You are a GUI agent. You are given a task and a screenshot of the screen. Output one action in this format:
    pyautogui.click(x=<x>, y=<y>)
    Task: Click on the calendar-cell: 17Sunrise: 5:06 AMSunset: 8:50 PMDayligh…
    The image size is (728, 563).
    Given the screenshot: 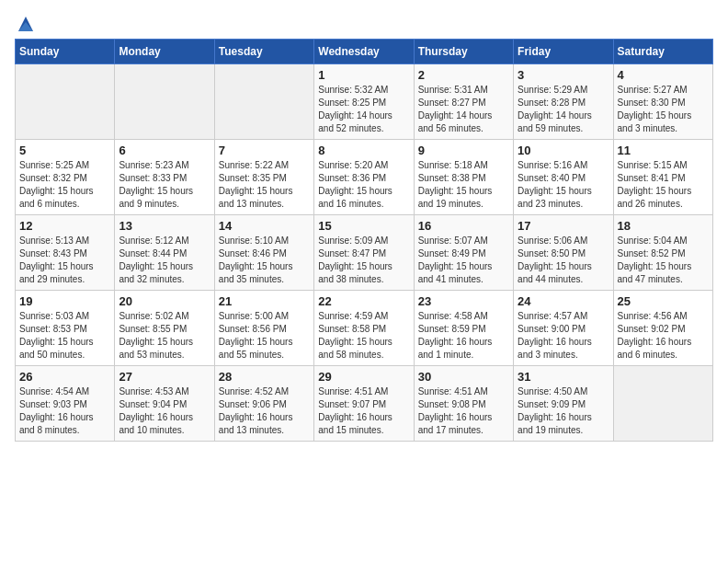 What is the action you would take?
    pyautogui.click(x=563, y=253)
    